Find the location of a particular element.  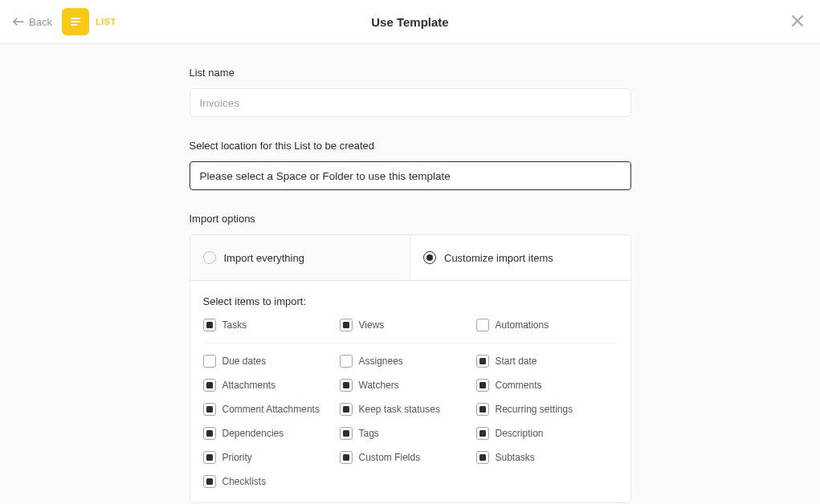

checkbox-label: Tags is located at coordinates (369, 433).